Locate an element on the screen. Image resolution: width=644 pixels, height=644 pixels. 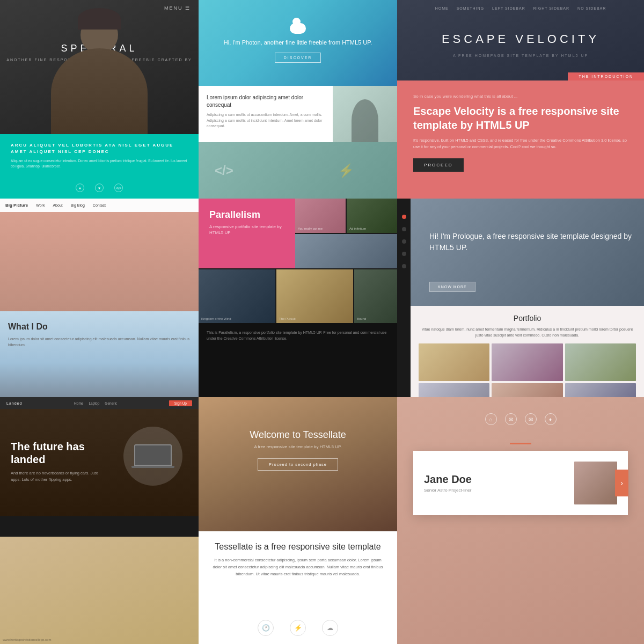
tessellate-hero-button: Proceed to second phase is located at coordinates (298, 465).